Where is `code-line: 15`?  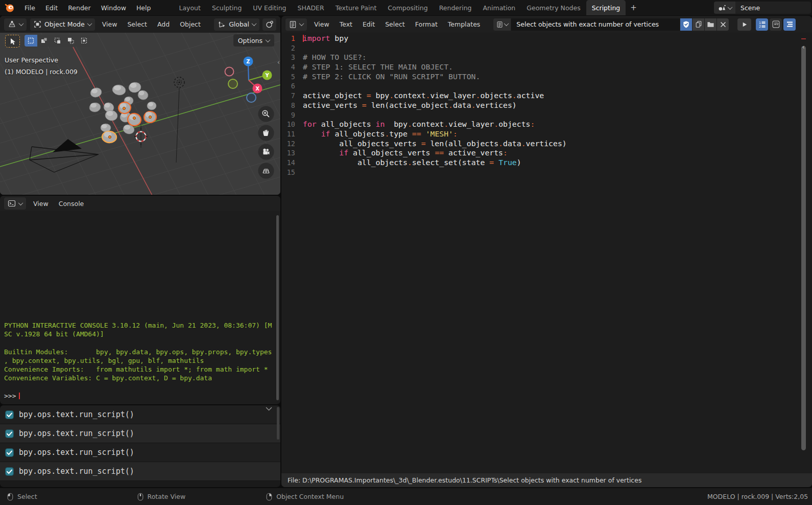 code-line: 15 is located at coordinates (546, 173).